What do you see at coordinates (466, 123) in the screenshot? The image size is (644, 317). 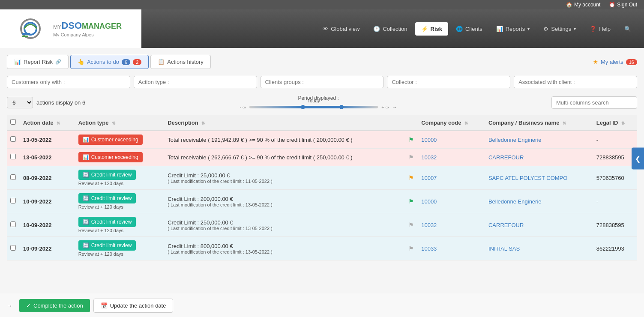 I see `sort-icon-code: ⇅` at bounding box center [466, 123].